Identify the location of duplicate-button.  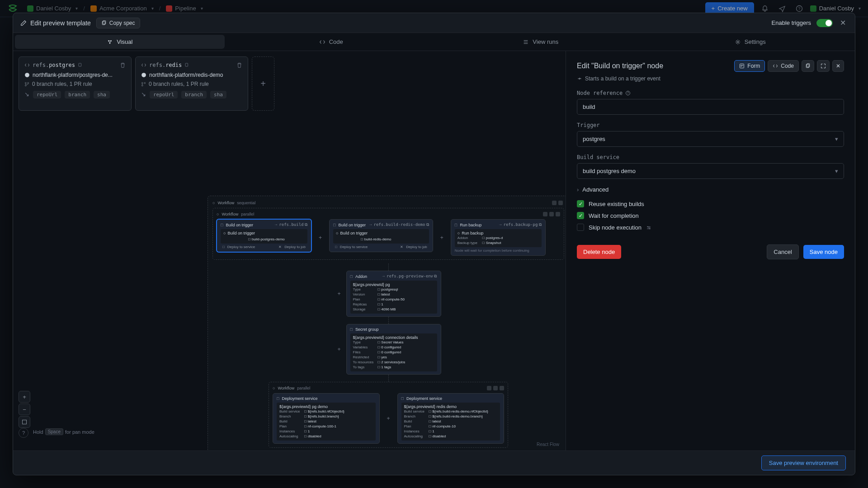
(808, 66).